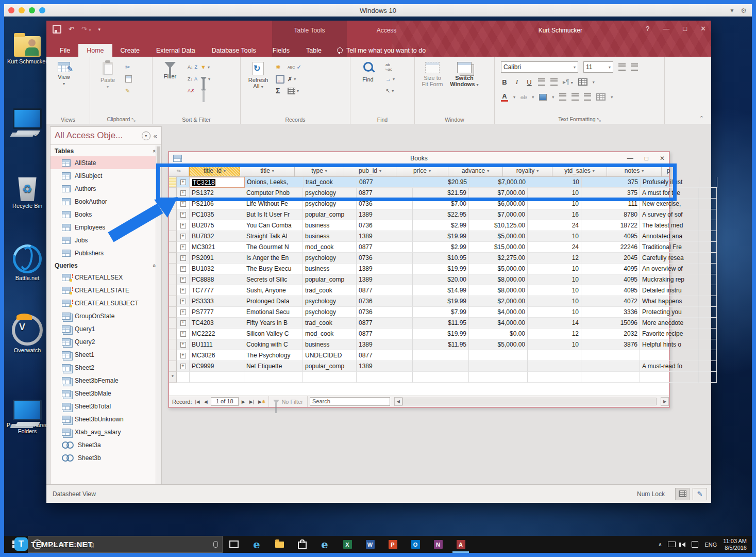 The height and width of the screenshot is (557, 756). What do you see at coordinates (206, 402) in the screenshot?
I see `previous-record-button: ◀` at bounding box center [206, 402].